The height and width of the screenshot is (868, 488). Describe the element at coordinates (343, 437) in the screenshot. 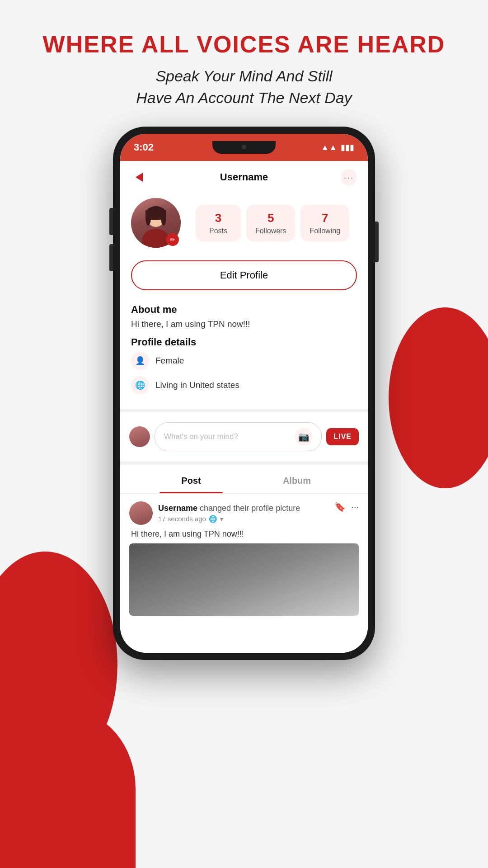

I see `live-button: LIVE` at that location.